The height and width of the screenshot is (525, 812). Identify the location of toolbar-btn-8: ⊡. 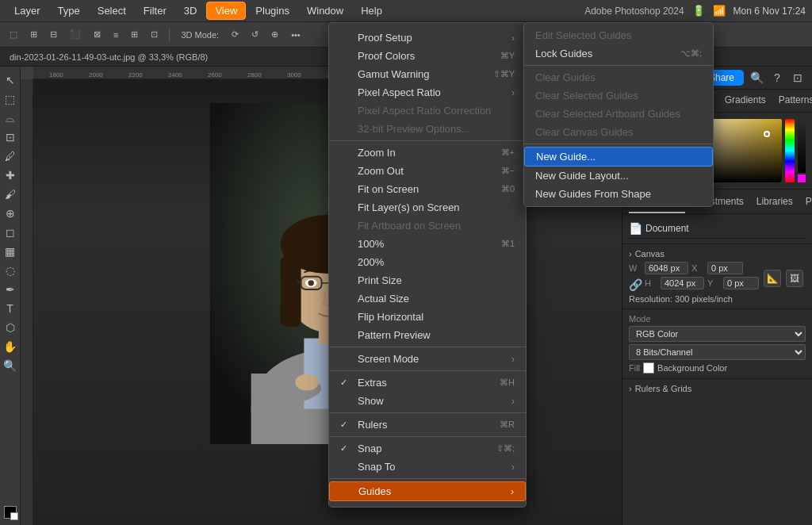
(154, 35).